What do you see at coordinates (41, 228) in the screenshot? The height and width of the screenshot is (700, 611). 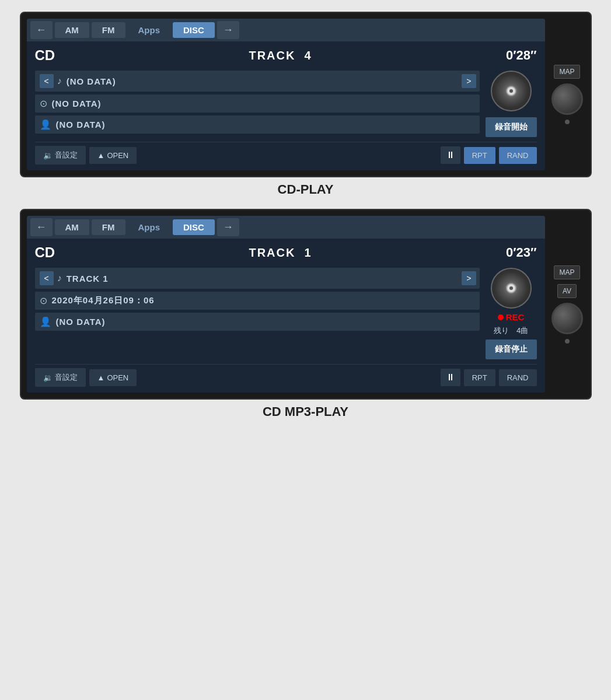 I see `tab-back-2: ←` at bounding box center [41, 228].